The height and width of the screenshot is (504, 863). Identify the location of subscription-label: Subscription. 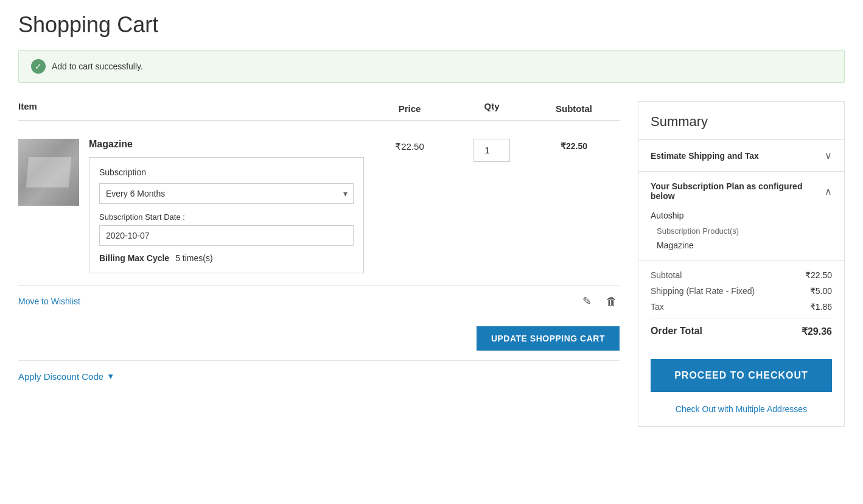
(226, 172).